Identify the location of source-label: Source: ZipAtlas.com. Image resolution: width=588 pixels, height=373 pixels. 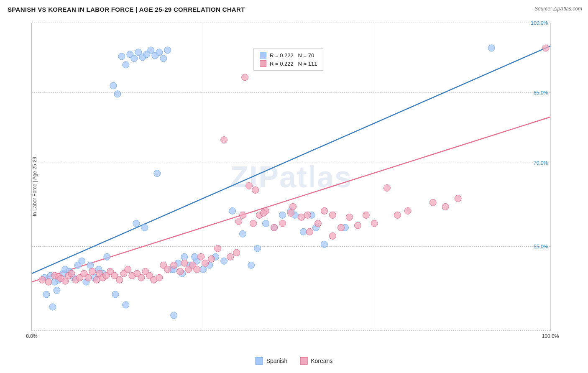
(558, 9).